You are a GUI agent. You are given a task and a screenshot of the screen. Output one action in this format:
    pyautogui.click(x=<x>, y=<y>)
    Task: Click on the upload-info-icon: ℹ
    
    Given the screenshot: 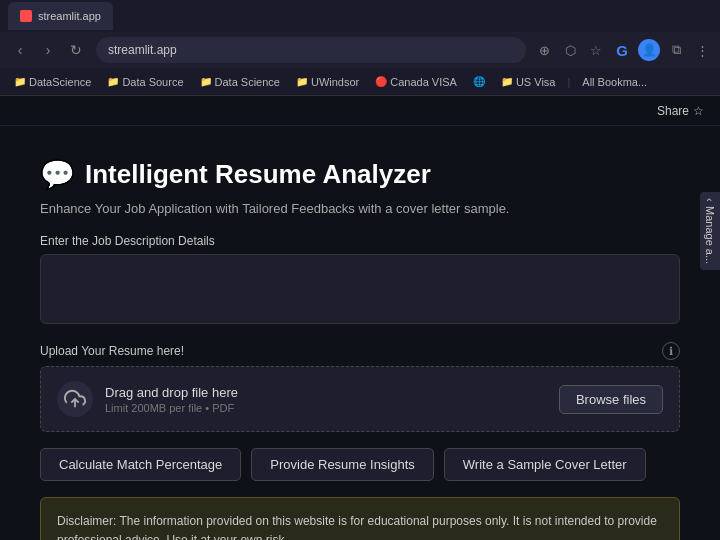 What is the action you would take?
    pyautogui.click(x=671, y=351)
    